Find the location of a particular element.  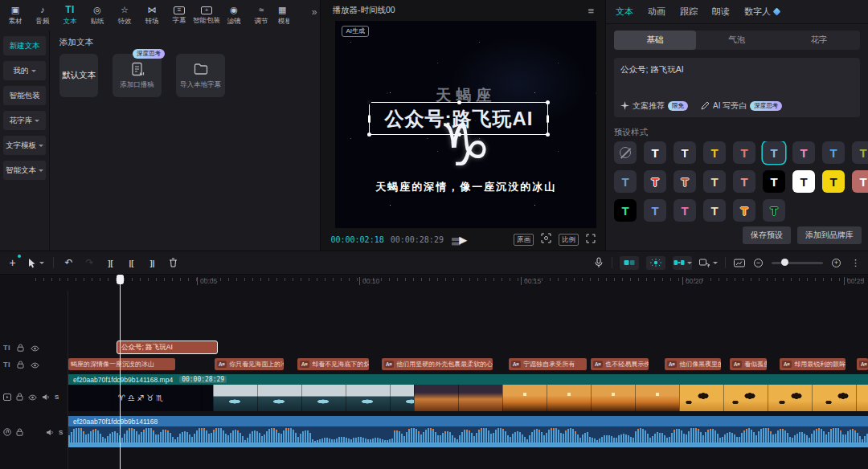

preset-style-8: T is located at coordinates (860, 153).